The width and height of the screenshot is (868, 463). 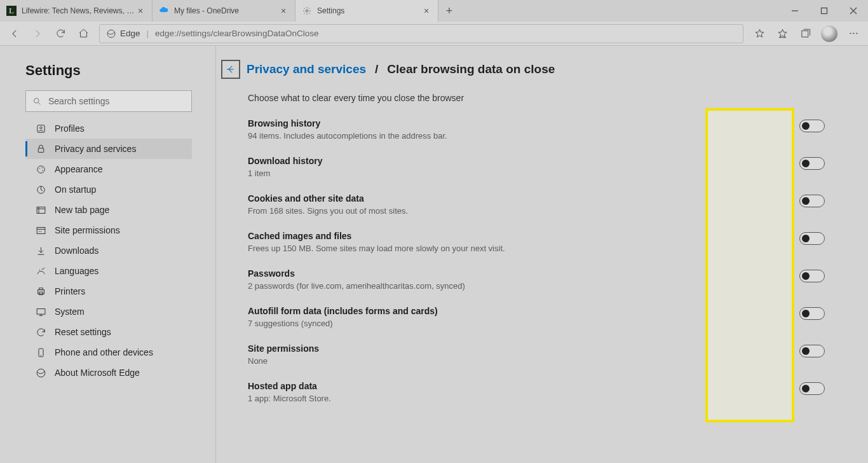 What do you see at coordinates (123, 34) in the screenshot?
I see `scheme-label: Edge` at bounding box center [123, 34].